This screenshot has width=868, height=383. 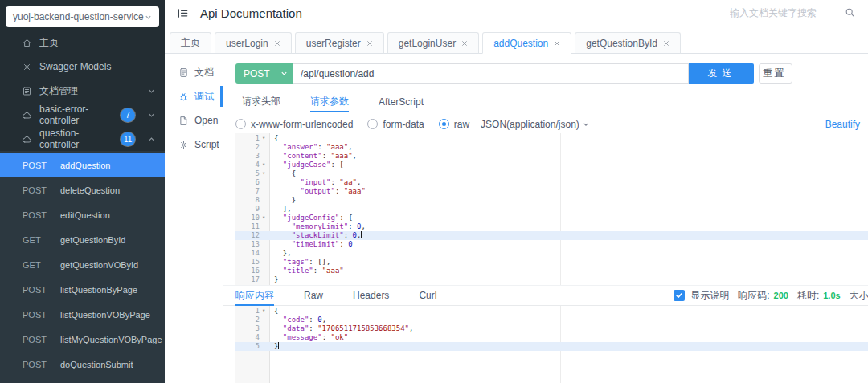 I want to click on line-number: 10▾, so click(x=252, y=218).